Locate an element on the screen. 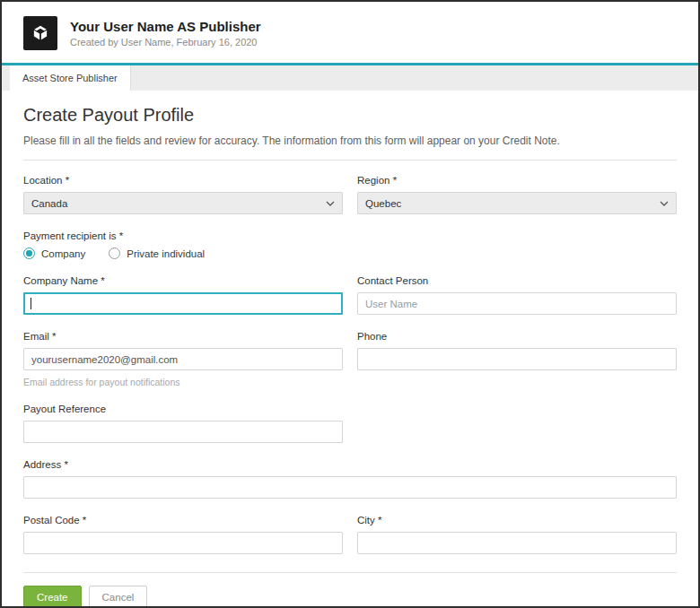 The image size is (700, 608). tab-bar: Asset Store Publisher is located at coordinates (350, 77).